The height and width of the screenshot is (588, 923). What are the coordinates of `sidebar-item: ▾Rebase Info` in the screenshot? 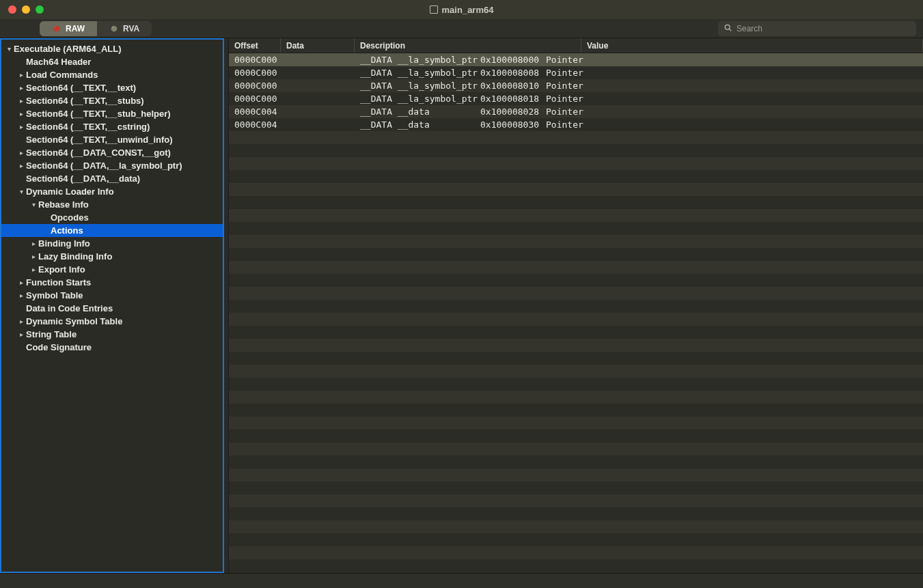 It's located at (112, 205).